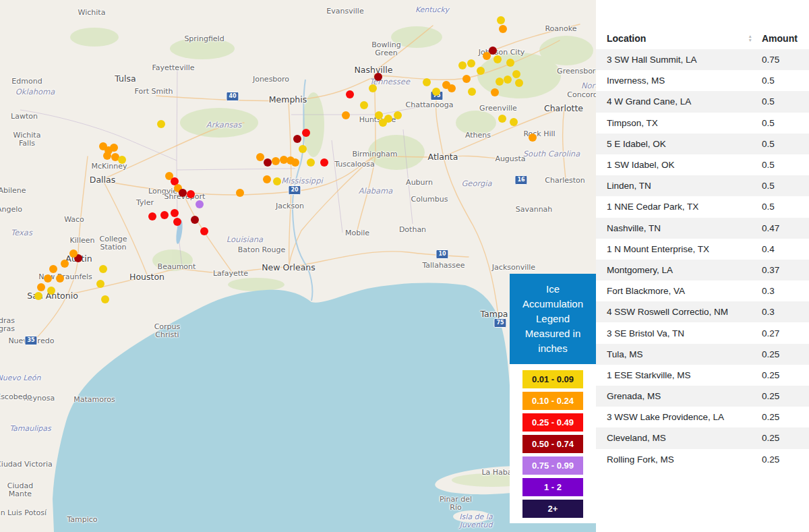 This screenshot has width=809, height=532. What do you see at coordinates (16, 396) in the screenshot?
I see `map-label: al Escobedo` at bounding box center [16, 396].